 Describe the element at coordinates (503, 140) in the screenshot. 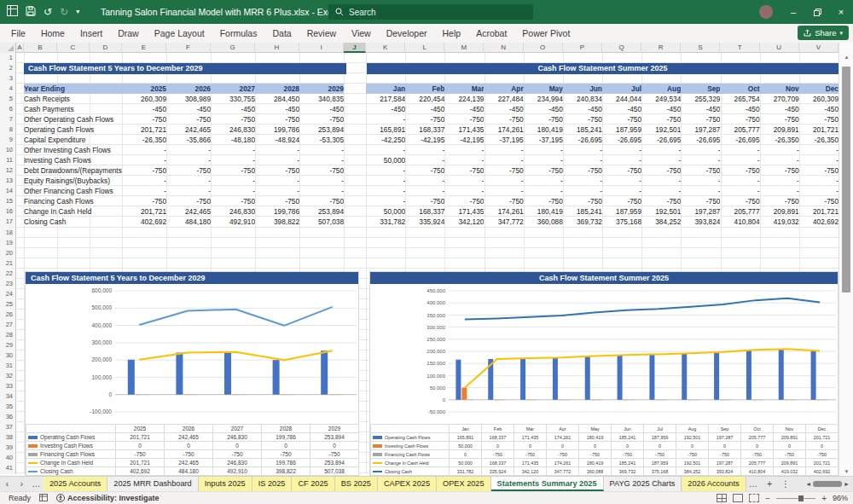

I see `cell: -37,195` at that location.